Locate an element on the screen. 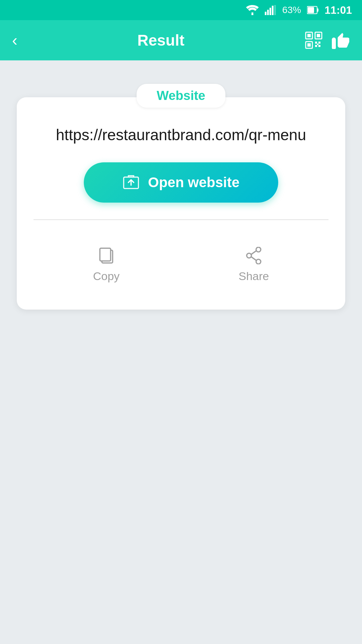 The image size is (362, 644). copy-icon is located at coordinates (106, 256).